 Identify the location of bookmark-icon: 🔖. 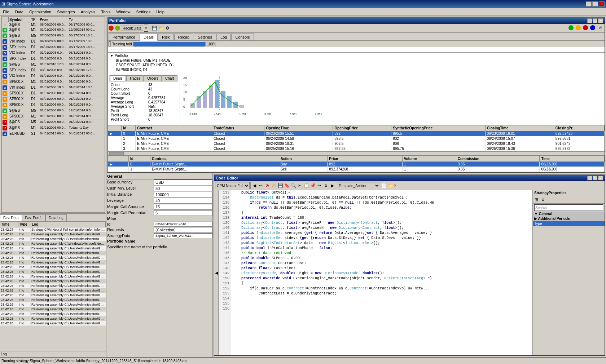
(287, 186).